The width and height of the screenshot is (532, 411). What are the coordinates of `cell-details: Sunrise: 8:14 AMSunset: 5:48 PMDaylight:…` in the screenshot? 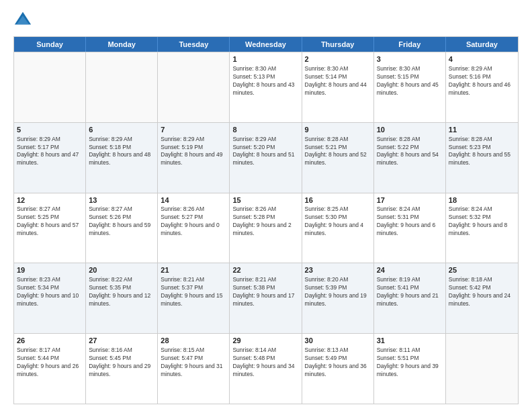 It's located at (265, 363).